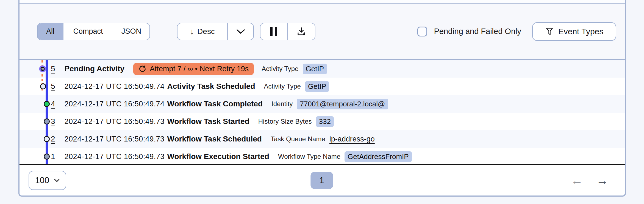 Image resolution: width=644 pixels, height=204 pixels. What do you see at coordinates (51, 32) in the screenshot?
I see `view-tab-all: All` at bounding box center [51, 32].